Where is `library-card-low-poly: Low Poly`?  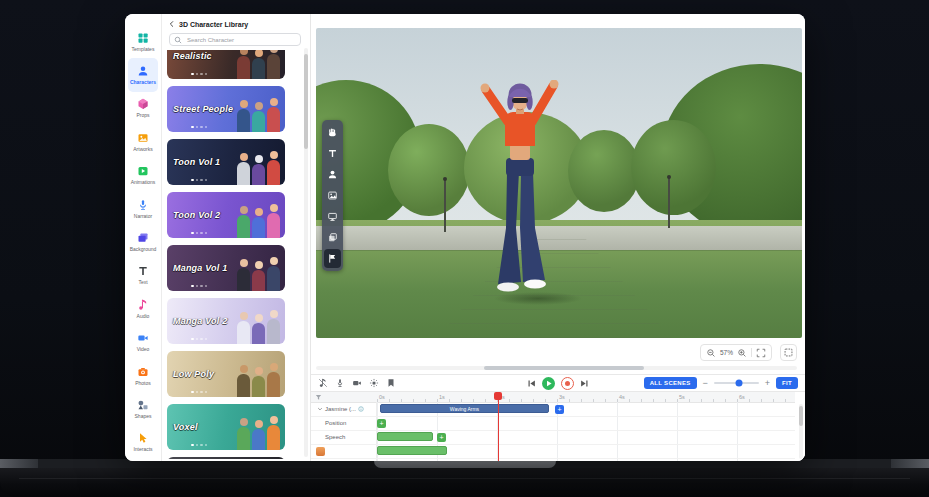
library-card-low-poly: Low Poly is located at coordinates (226, 374).